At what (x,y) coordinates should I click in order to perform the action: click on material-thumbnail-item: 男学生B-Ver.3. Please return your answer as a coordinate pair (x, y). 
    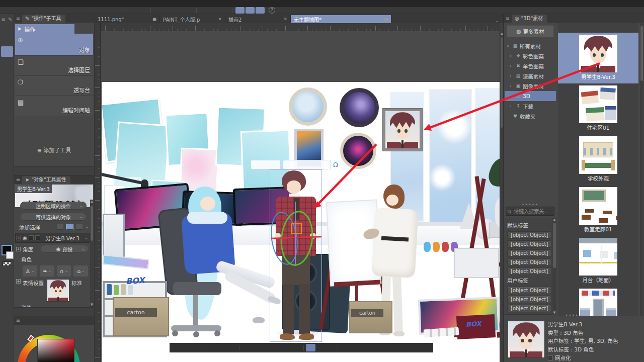
    Looking at the image, I should click on (598, 58).